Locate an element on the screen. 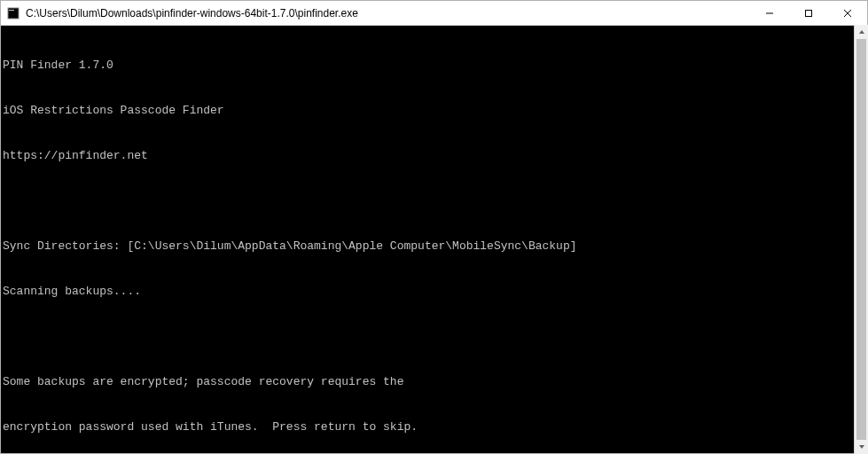 This screenshot has height=454, width=868. terminal-line: encryption password used with iTunes. Pr… is located at coordinates (434, 427).